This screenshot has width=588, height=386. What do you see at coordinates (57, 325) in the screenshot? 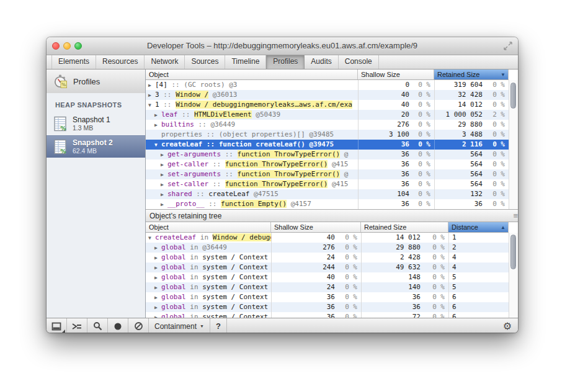
I see `dock-side-button` at bounding box center [57, 325].